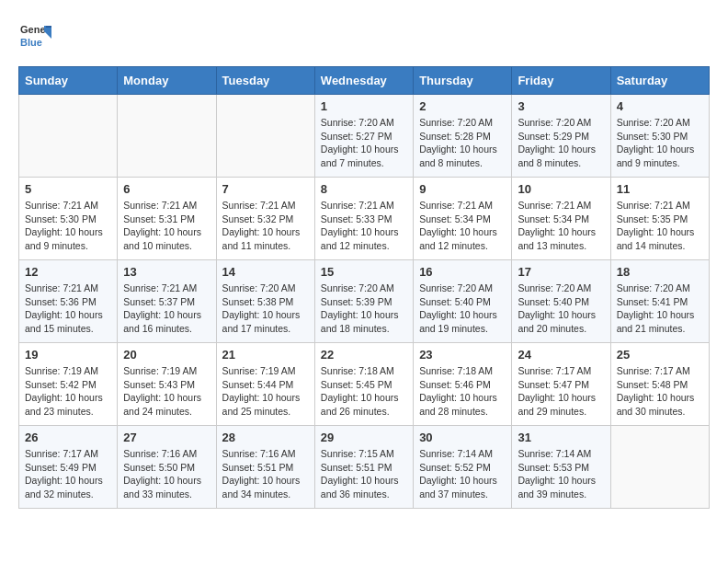 The image size is (728, 563). Describe the element at coordinates (364, 385) in the screenshot. I see `calendar-cell: 22Sunrise: 7:18 AM Sunset: 5:45 PM Dayli…` at that location.